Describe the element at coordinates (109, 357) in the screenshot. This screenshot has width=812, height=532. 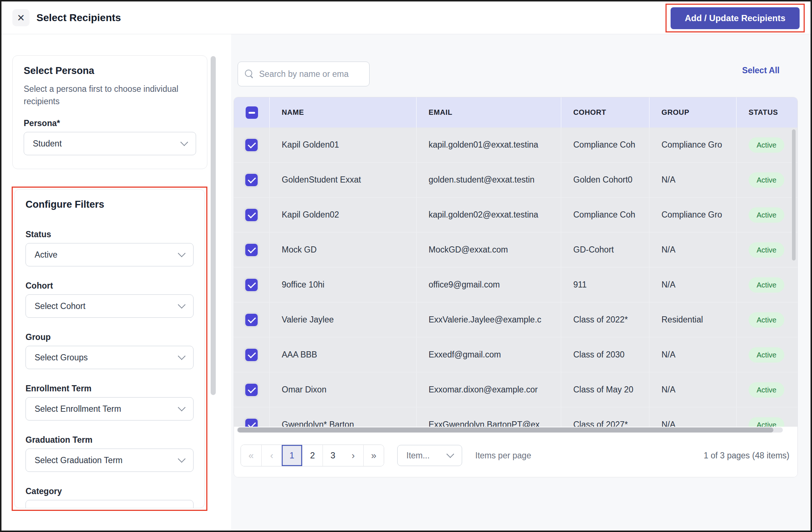
I see `filter-select: Select Groups` at that location.